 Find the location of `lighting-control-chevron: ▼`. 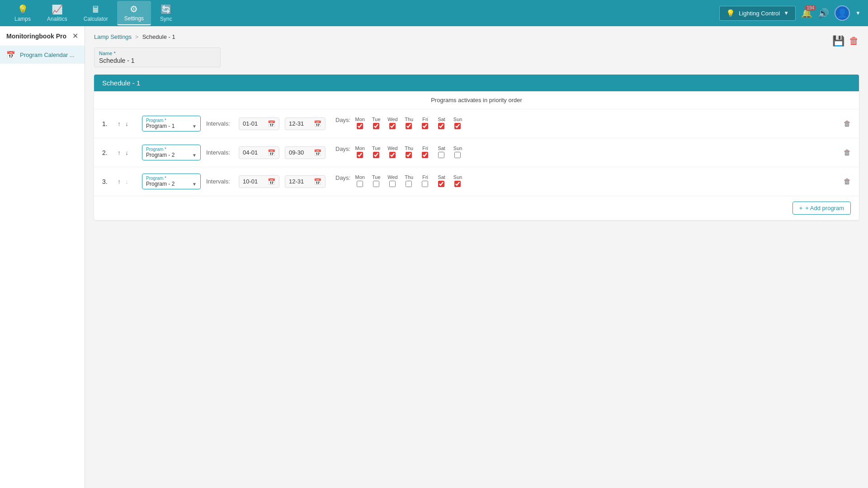

lighting-control-chevron: ▼ is located at coordinates (786, 13).